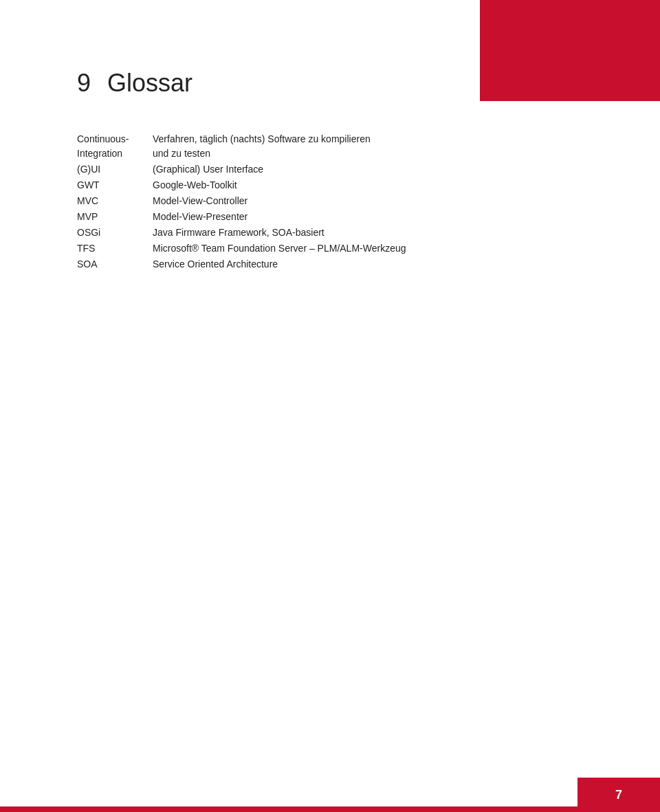 Image resolution: width=660 pixels, height=812 pixels. What do you see at coordinates (303, 217) in the screenshot?
I see `glossary-def-mvp: Model-View-Presenter` at bounding box center [303, 217].